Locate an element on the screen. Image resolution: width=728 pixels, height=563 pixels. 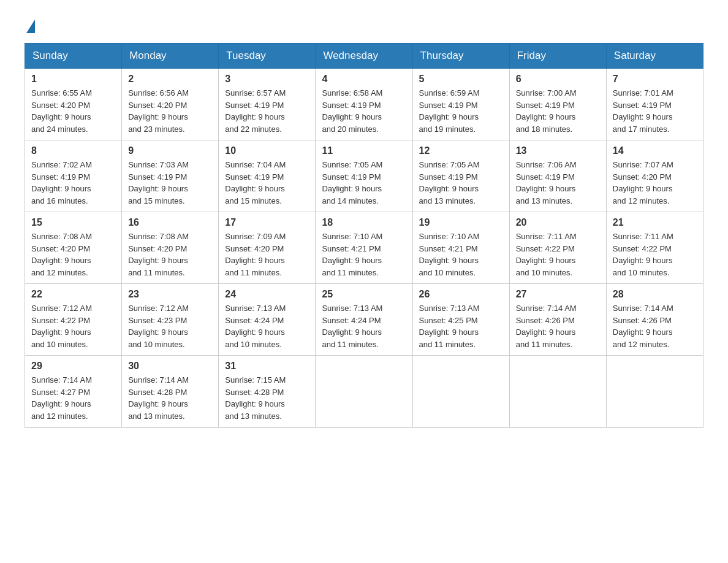
day-info: Sunrise: 6:55 AMSunset: 4:20 PMDaylight:… is located at coordinates (74, 111).